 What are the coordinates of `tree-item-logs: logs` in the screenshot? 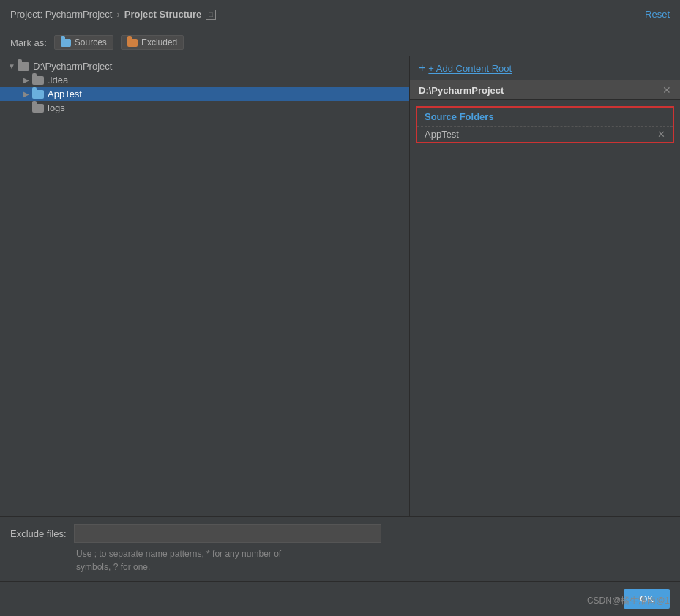 It's located at (205, 108).